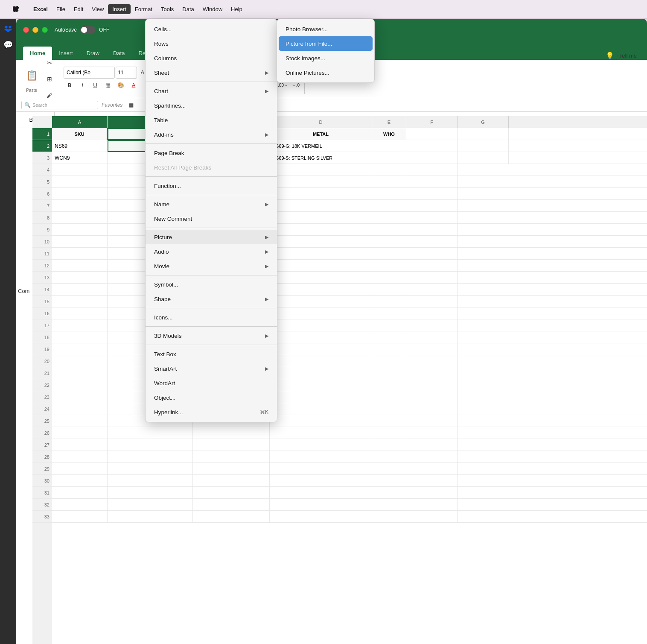 Image resolution: width=647 pixels, height=644 pixels. What do you see at coordinates (211, 120) in the screenshot?
I see `menu-table: Table` at bounding box center [211, 120].